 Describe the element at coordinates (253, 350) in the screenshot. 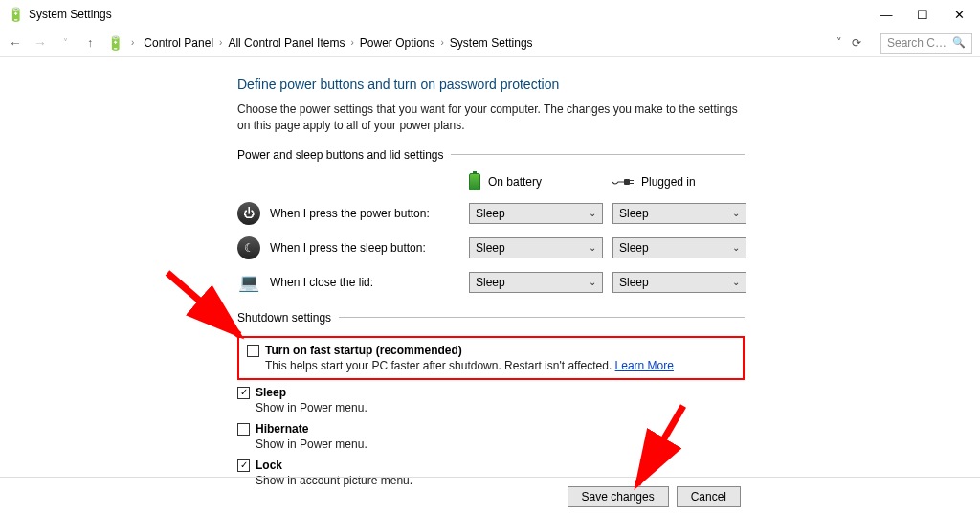

I see `fast-startup-checkbox` at that location.